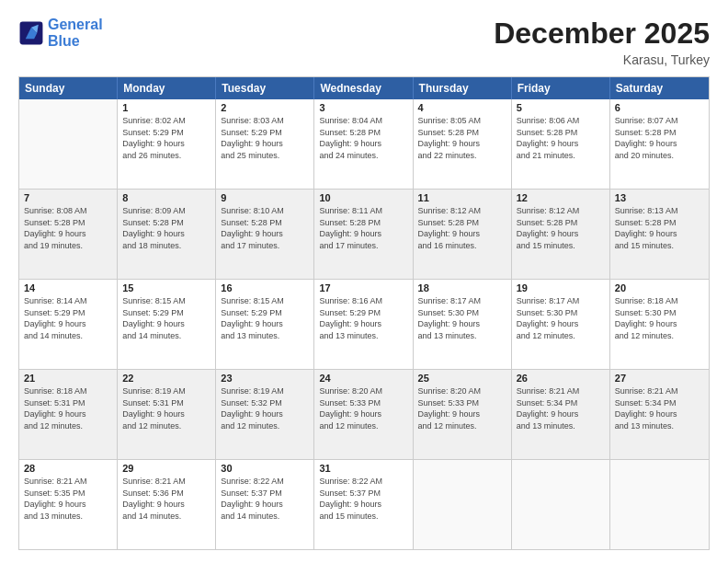 This screenshot has height=563, width=728. What do you see at coordinates (68, 414) in the screenshot?
I see `calendar-cell: 21Sunrise: 8:18 AMSunset: 5:31 PMDayligh…` at bounding box center [68, 414].